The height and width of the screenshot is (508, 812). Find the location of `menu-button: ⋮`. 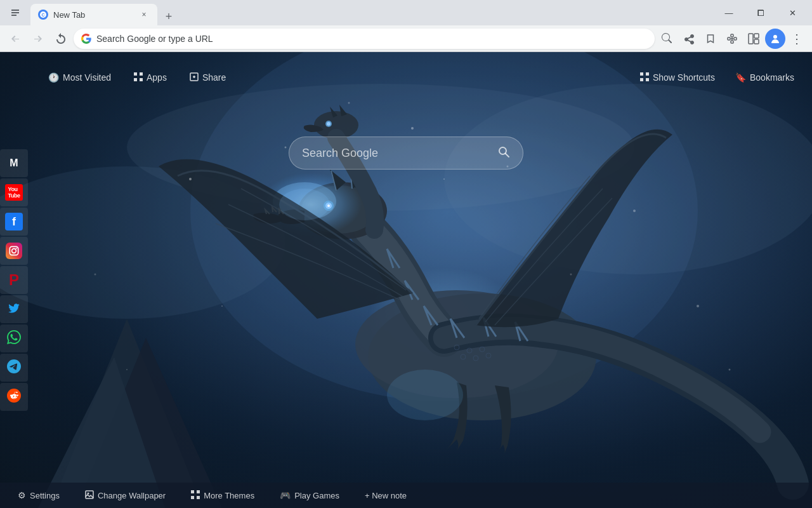

menu-button: ⋮ is located at coordinates (797, 39).